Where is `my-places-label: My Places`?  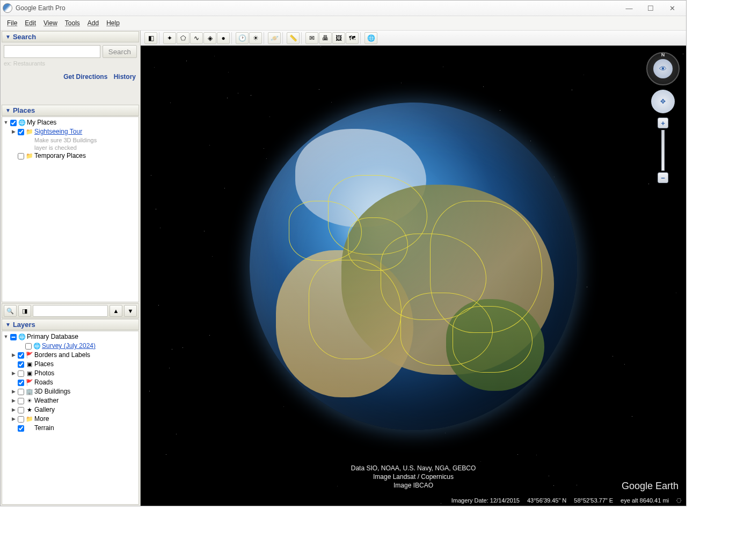 my-places-label: My Places is located at coordinates (42, 122).